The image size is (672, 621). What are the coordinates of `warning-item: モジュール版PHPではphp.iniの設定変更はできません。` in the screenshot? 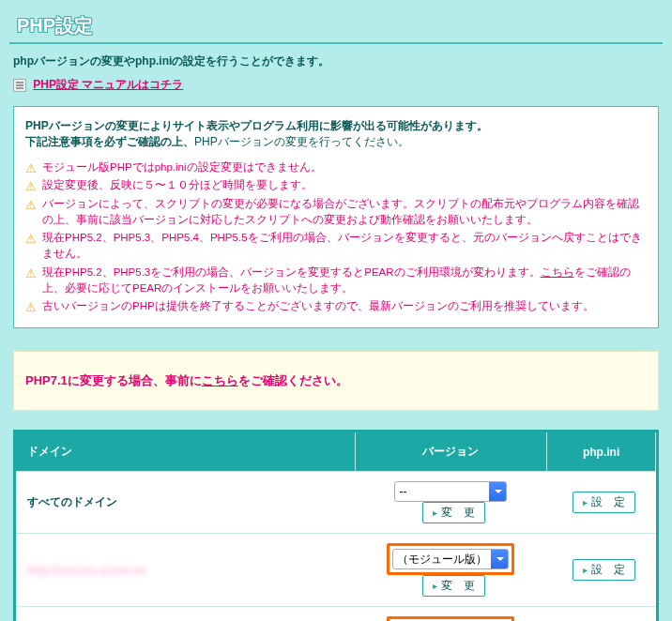 It's located at (336, 167).